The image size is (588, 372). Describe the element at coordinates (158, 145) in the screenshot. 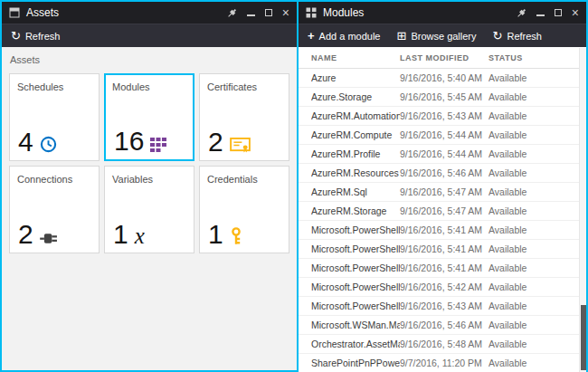

I see `modules-icon` at that location.